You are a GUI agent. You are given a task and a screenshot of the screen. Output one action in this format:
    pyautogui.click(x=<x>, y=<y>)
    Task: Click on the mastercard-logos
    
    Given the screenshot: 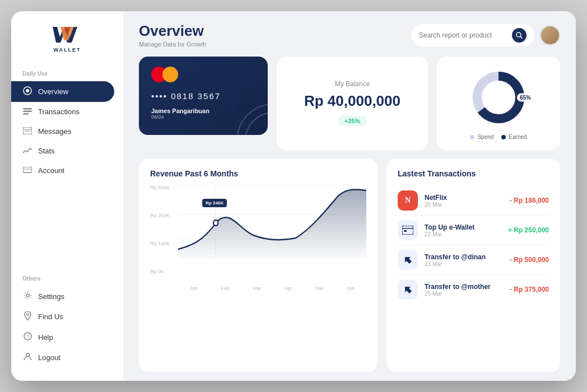 What is the action you would take?
    pyautogui.click(x=203, y=74)
    